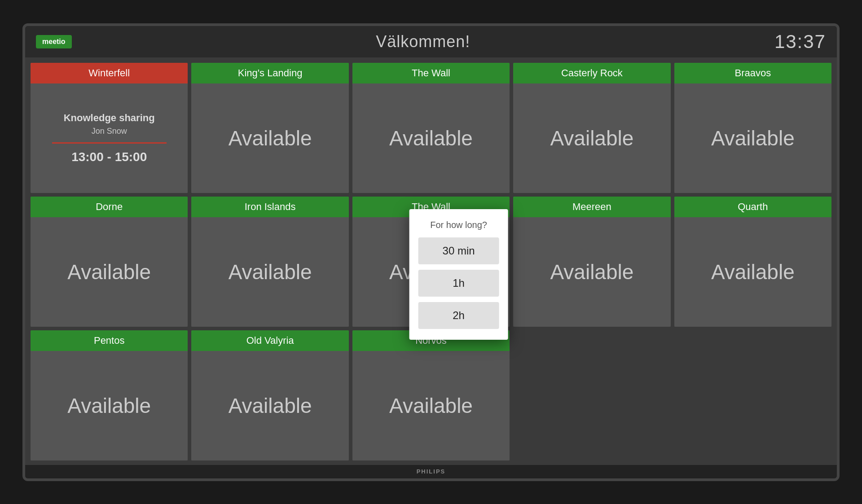  What do you see at coordinates (431, 128) in the screenshot?
I see `room-the-wall: The Wall Available` at bounding box center [431, 128].